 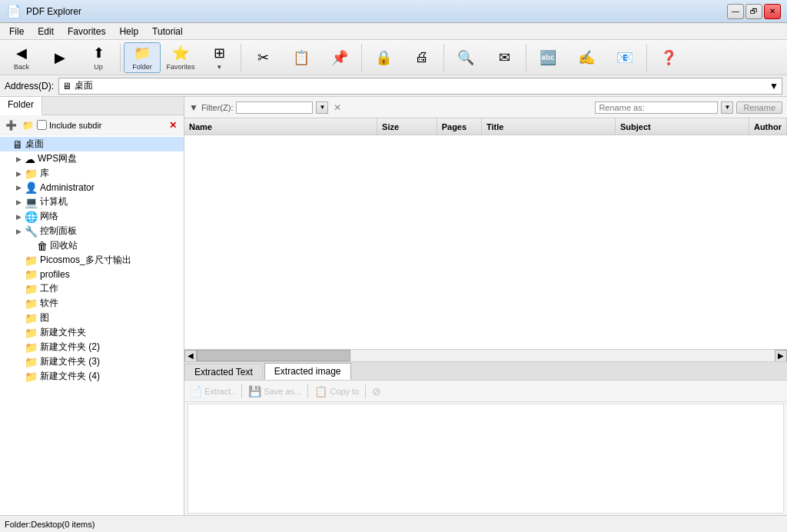 What do you see at coordinates (92, 174) in the screenshot?
I see `tree-item: ▶📁库` at bounding box center [92, 174].